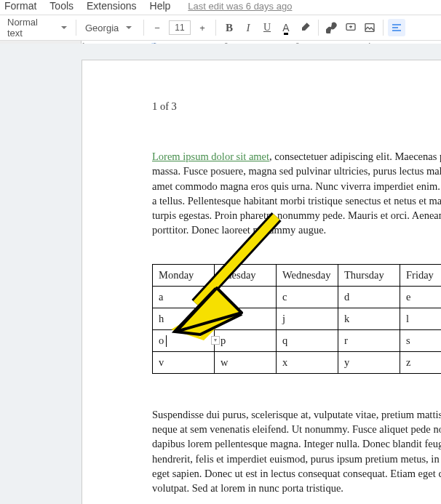  What do you see at coordinates (286, 28) in the screenshot?
I see `text-color-button: A` at bounding box center [286, 28].